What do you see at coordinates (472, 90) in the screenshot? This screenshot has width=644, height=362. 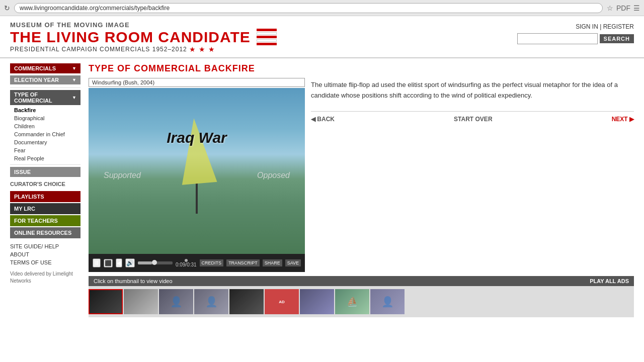 I see `video-description: The ultimate flip-flop ad used the eliti…` at bounding box center [472, 90].